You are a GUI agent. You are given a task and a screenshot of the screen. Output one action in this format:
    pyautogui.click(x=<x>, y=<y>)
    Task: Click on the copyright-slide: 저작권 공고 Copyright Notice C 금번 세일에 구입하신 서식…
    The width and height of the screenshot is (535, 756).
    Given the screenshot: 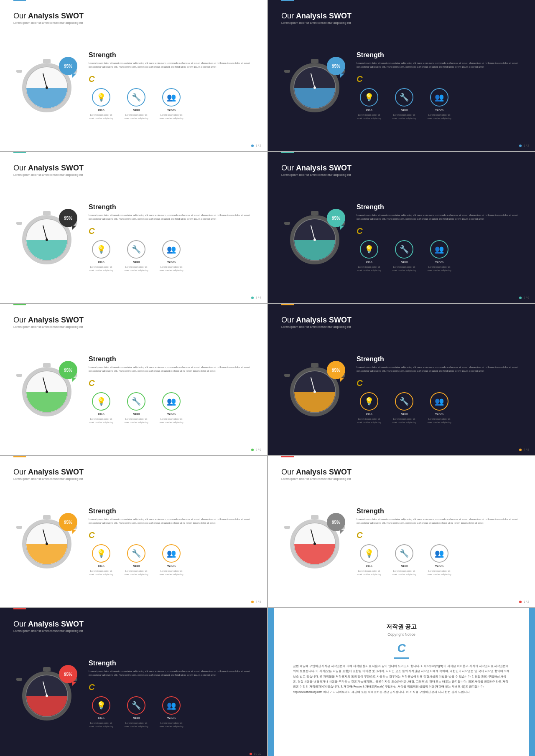 What is the action you would take?
    pyautogui.click(x=401, y=682)
    